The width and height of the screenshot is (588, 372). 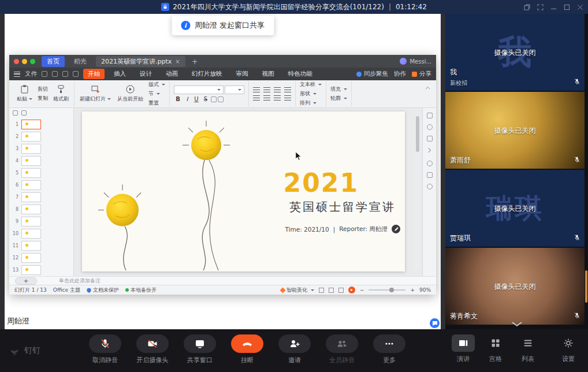 I want to click on invite-button: 邀请, so click(x=295, y=349).